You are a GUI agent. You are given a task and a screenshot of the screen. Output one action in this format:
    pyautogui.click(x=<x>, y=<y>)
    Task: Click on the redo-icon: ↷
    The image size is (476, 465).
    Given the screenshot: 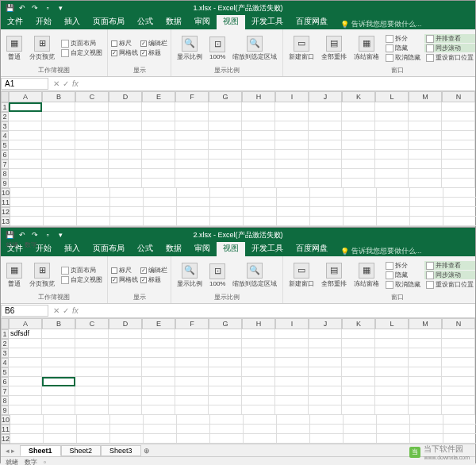 What is the action you would take?
    pyautogui.click(x=35, y=235)
    